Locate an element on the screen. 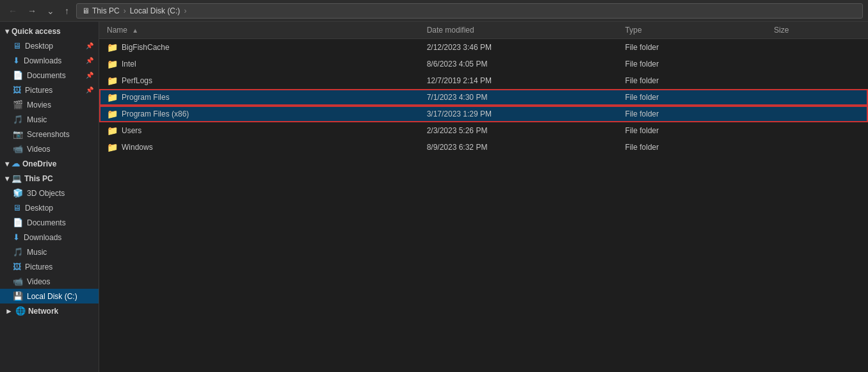  file-date-cell: 12/7/2019 2:14 PM is located at coordinates (521, 81).